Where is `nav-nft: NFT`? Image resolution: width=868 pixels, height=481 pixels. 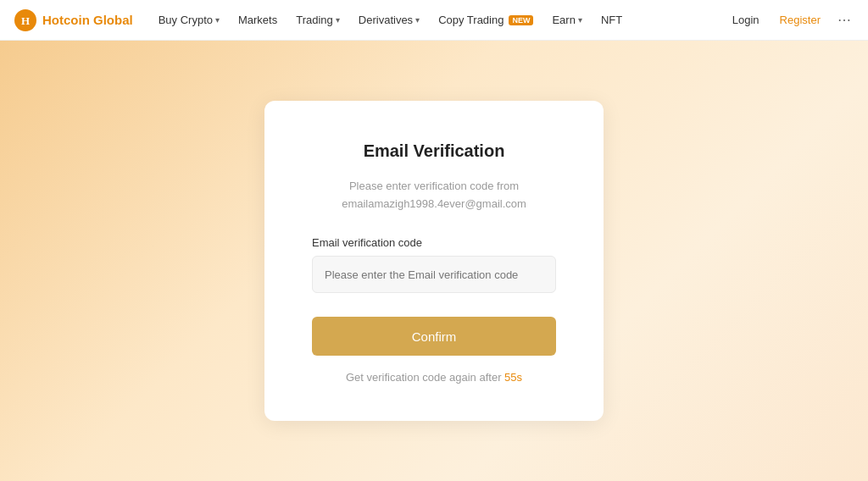 nav-nft: NFT is located at coordinates (612, 20).